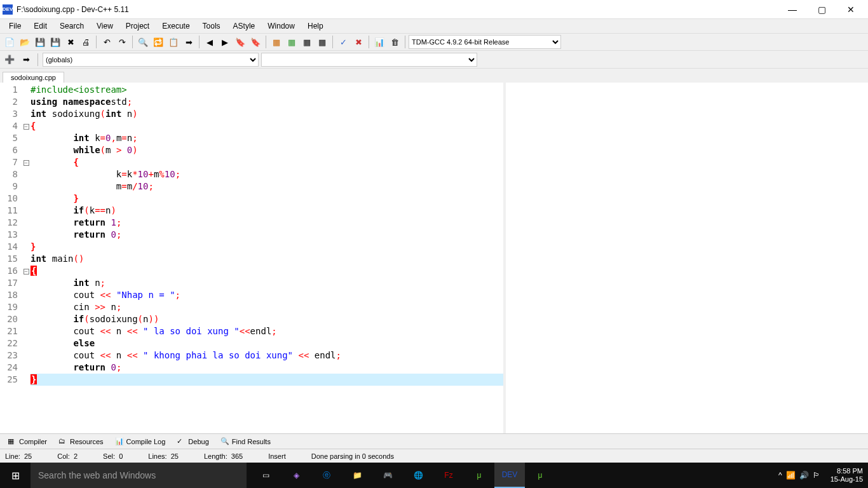 The height and width of the screenshot is (488, 868). What do you see at coordinates (388, 475) in the screenshot?
I see `pes-icon: 🎮` at bounding box center [388, 475].